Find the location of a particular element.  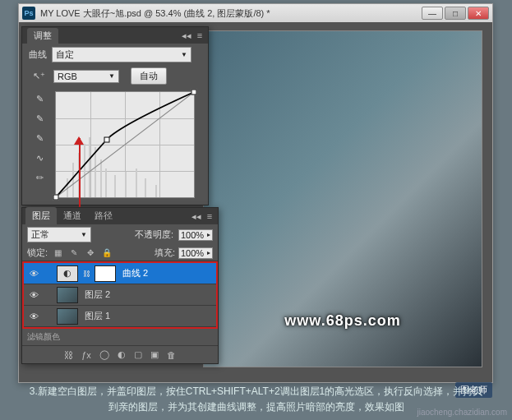

curve-line is located at coordinates (125, 145).